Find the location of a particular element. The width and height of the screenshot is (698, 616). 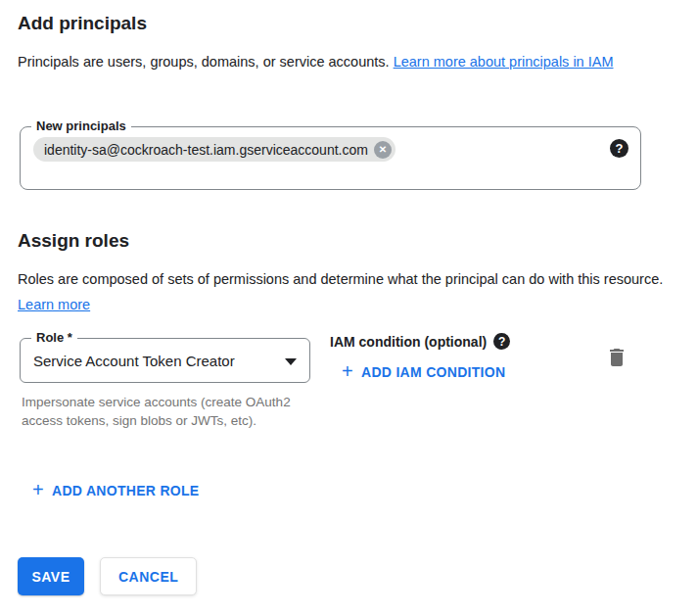

new-principals-field: New principals identity-sa@cockroach-tes… is located at coordinates (331, 159).